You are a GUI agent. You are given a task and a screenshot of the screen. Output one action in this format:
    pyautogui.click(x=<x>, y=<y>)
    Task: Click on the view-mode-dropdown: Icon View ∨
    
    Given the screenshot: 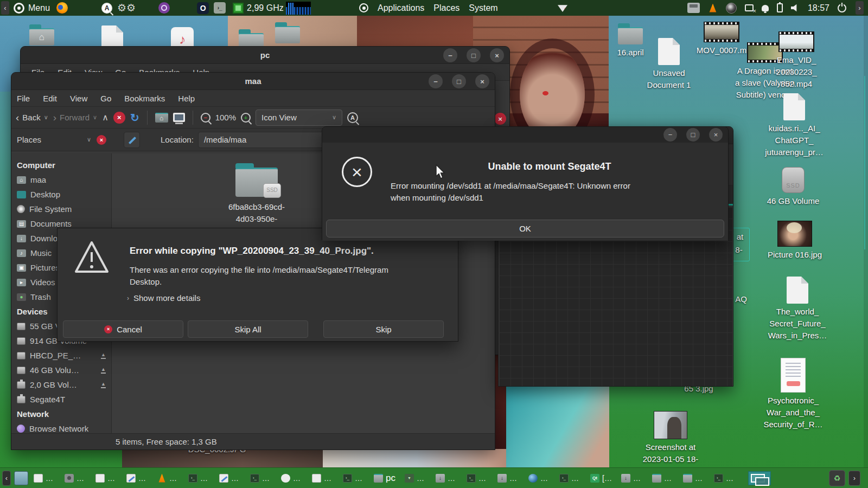 What is the action you would take?
    pyautogui.click(x=299, y=118)
    